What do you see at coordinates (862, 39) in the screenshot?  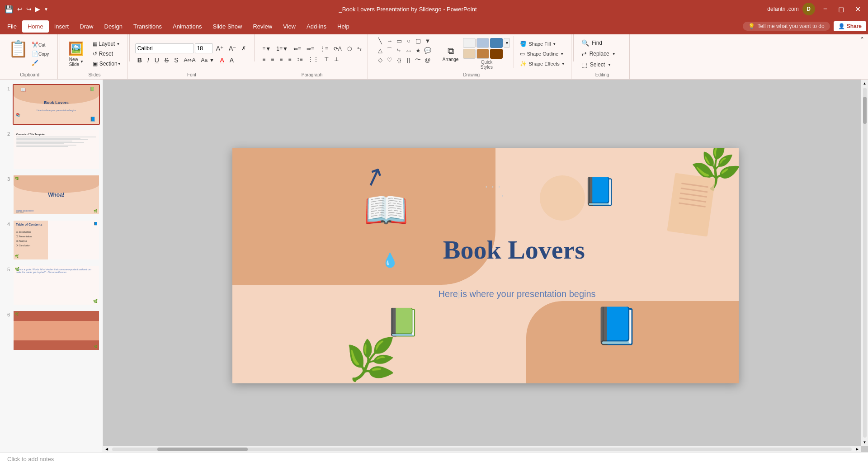 I see `collapse-ribbon-btn: ⌃` at bounding box center [862, 39].